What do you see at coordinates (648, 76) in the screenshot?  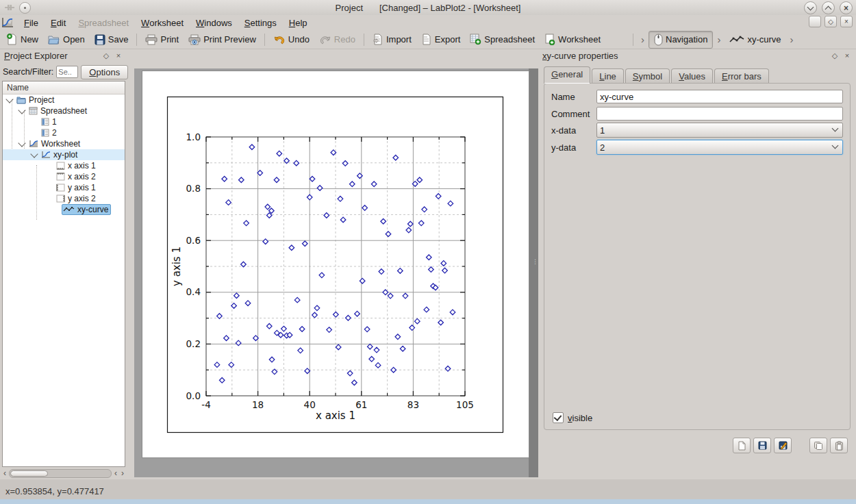 I see `tab-symbol: Symbol` at bounding box center [648, 76].